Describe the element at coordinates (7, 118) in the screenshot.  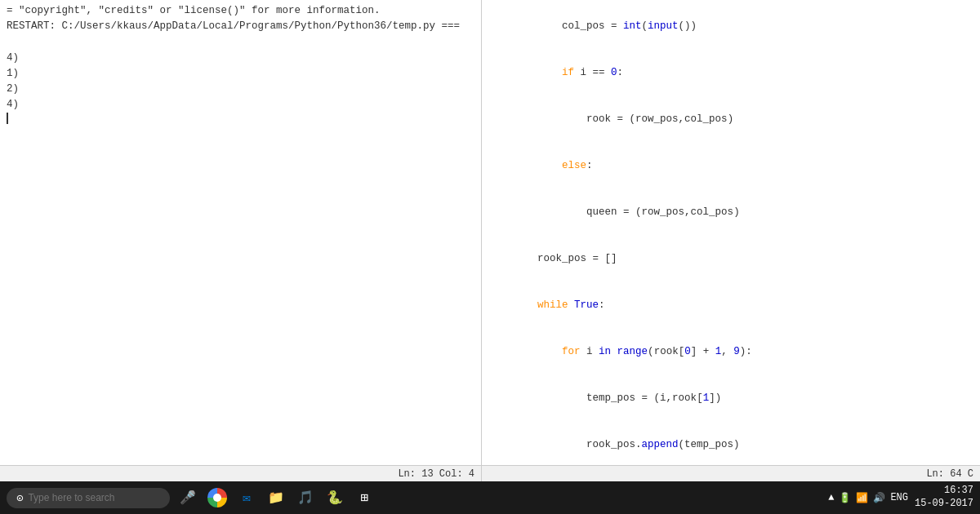
I see `text-cursor` at that location.